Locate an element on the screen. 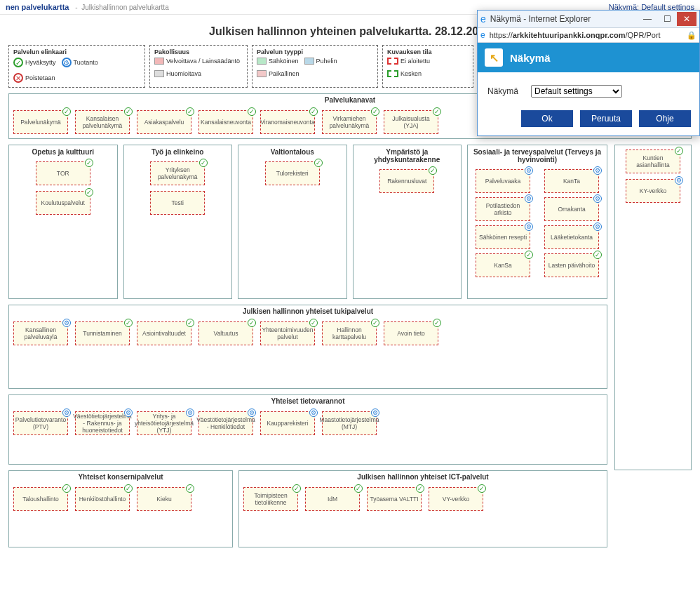 This screenshot has width=700, height=591. window-titlebar: e Näkymä - Internet Explorer — ☐ ✕ is located at coordinates (588, 19).